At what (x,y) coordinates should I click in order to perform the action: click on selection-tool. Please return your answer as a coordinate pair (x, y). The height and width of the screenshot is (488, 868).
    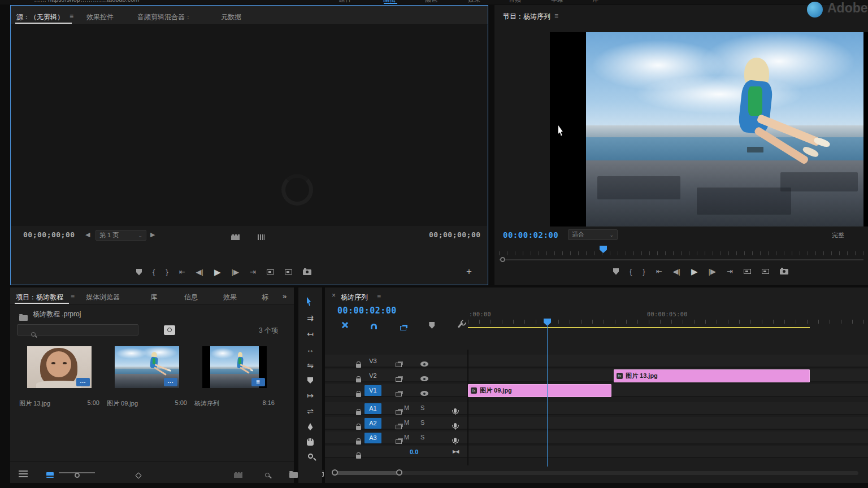
    Looking at the image, I should click on (311, 302).